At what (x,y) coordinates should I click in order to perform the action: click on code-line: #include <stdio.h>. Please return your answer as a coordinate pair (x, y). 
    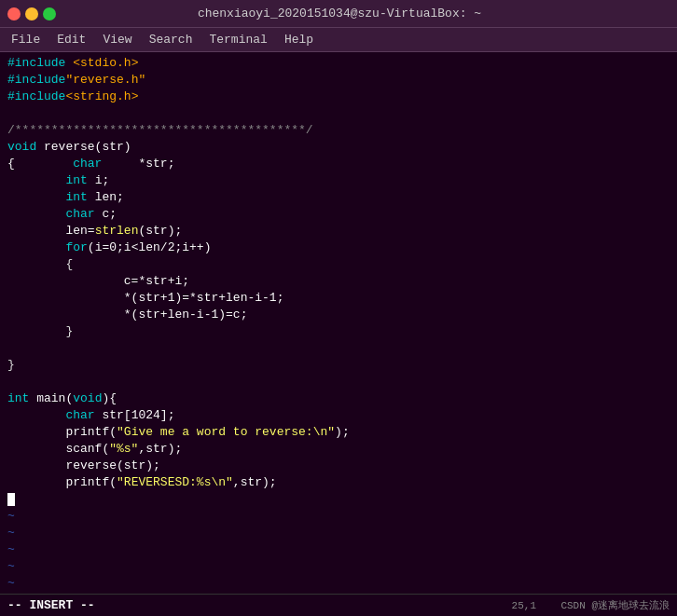
    Looking at the image, I should click on (338, 64).